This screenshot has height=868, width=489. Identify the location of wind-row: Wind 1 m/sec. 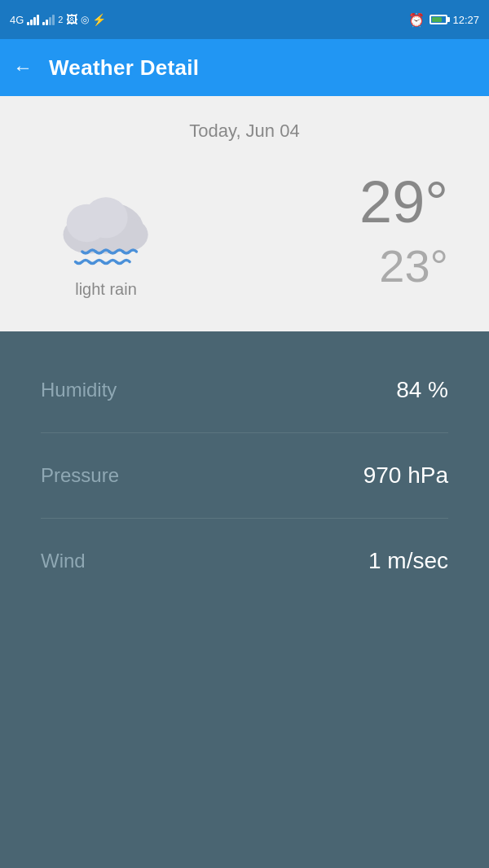
(244, 561).